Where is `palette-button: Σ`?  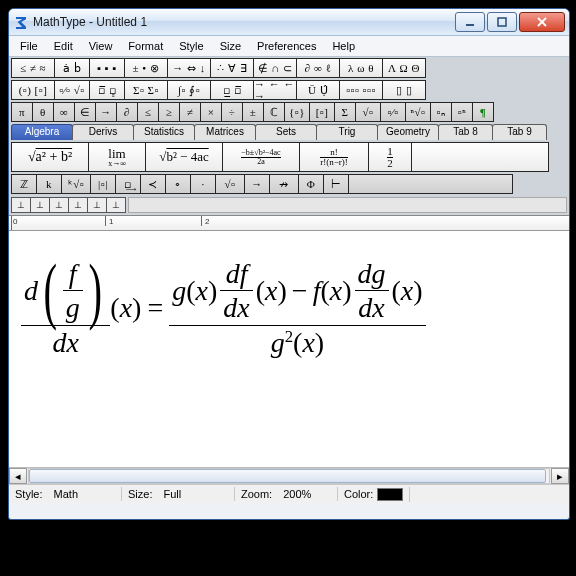 palette-button: Σ is located at coordinates (345, 112).